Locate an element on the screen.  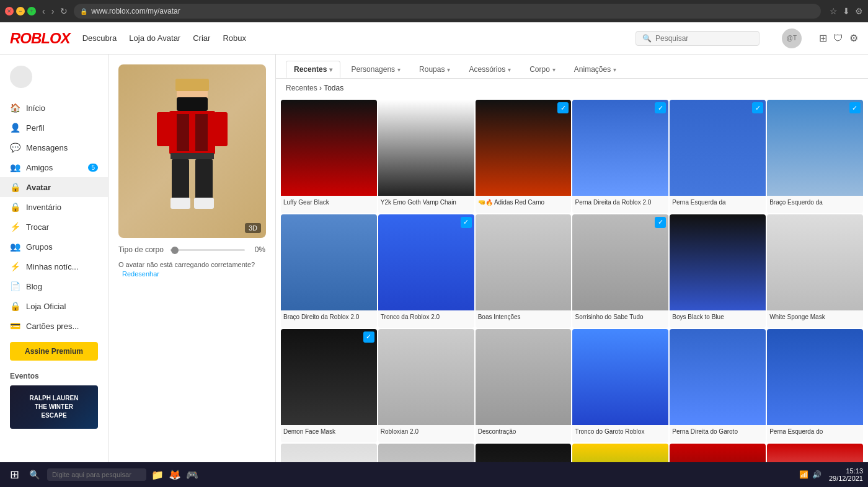
sidebar: 🏠 Início 👤 Perfil 💬 Mensagens 👥 Amigos 5… is located at coordinates (55, 271).